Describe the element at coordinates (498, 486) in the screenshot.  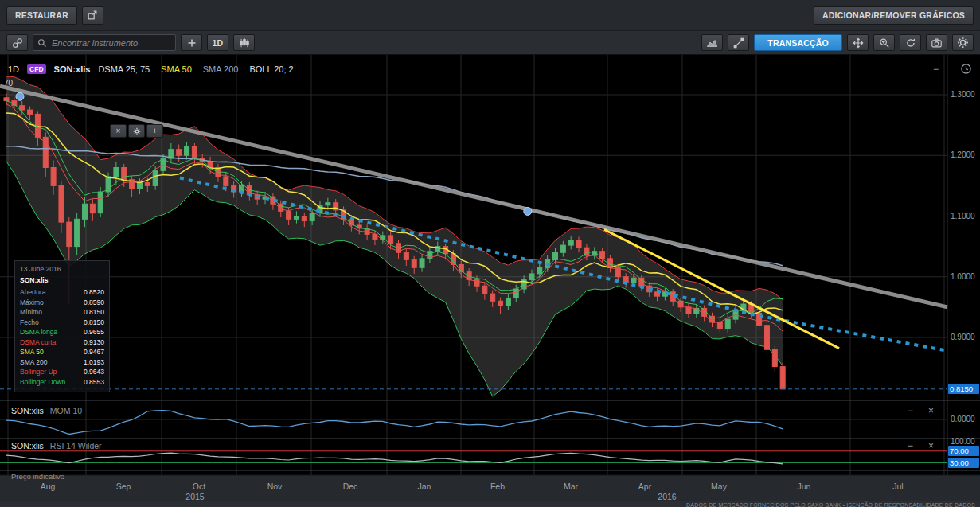
I see `month-label: Feb` at that location.